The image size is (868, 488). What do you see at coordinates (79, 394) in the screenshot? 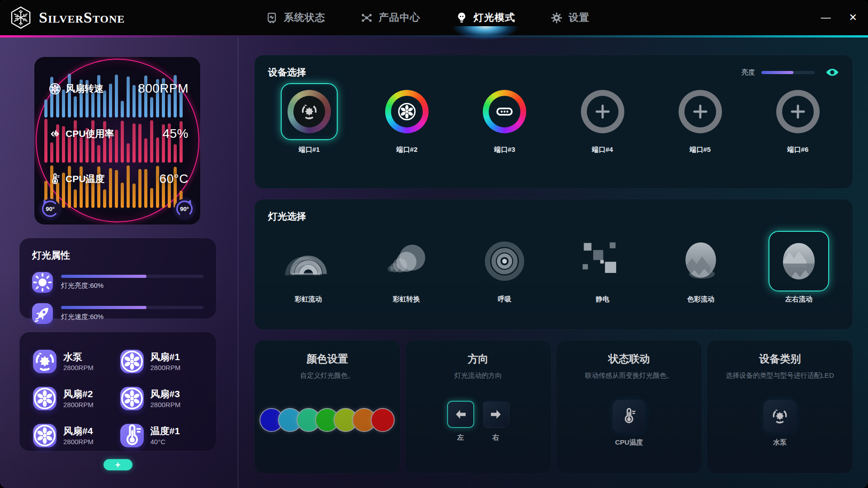
I see `device-name: 风扇#2` at bounding box center [79, 394].